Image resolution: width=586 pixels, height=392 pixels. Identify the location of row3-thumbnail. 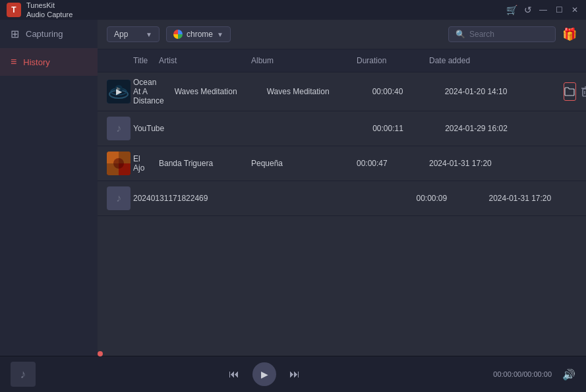
(119, 163).